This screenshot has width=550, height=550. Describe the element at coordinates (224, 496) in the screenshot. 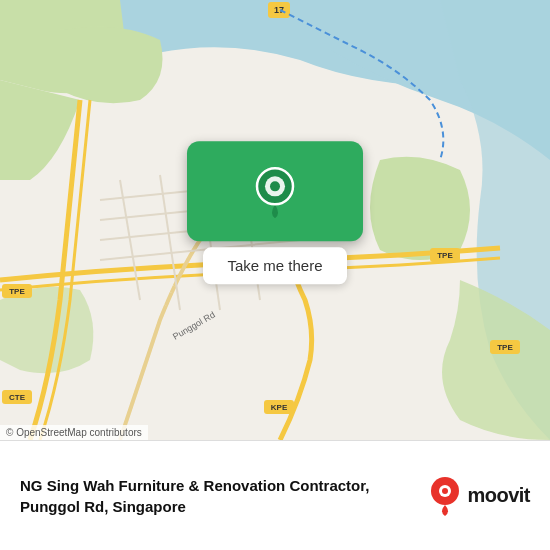

I see `place-info: NG Sing Wah Furniture & Renovation Contr…` at that location.